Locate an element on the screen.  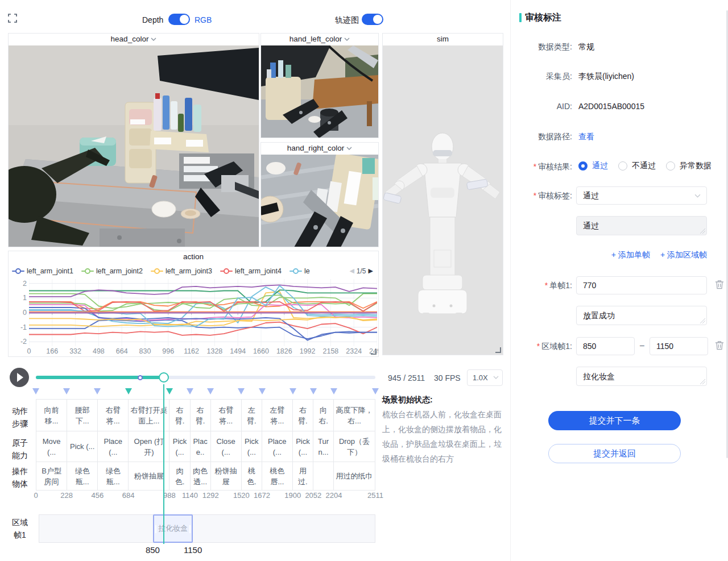
region-end-input: 1150 is located at coordinates (679, 346).